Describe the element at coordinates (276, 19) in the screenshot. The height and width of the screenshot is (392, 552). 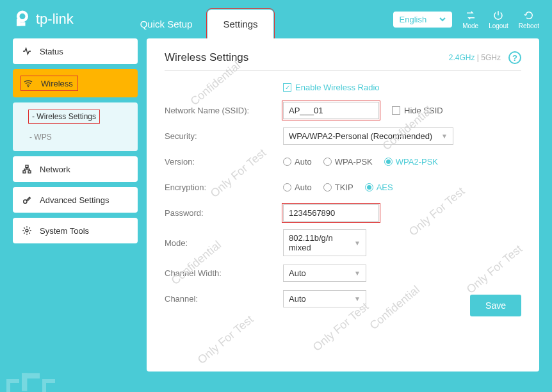
I see `header: tp-link Quick Setup Settings English Mod…` at that location.